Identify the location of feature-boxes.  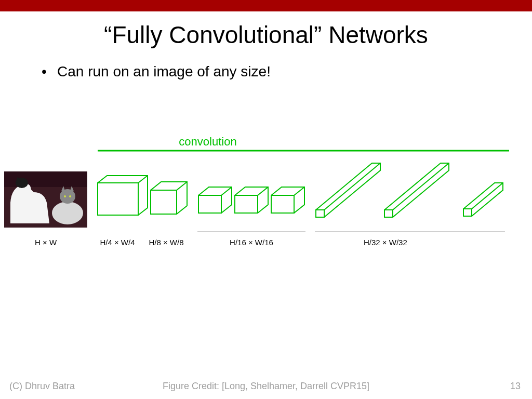
(300, 190).